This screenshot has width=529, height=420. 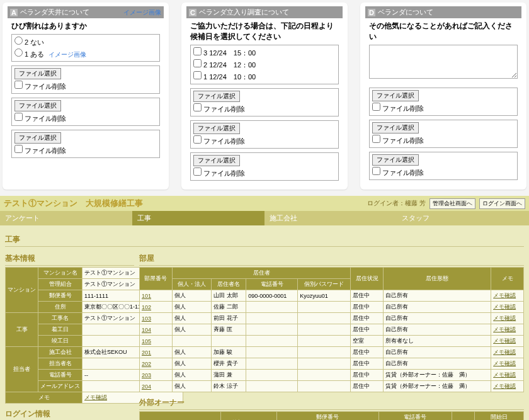 I want to click on card-c: Cベランダ立入り調査について ご協力いただける場合は、下記の日程より候補日を選択…, so click(x=264, y=96).